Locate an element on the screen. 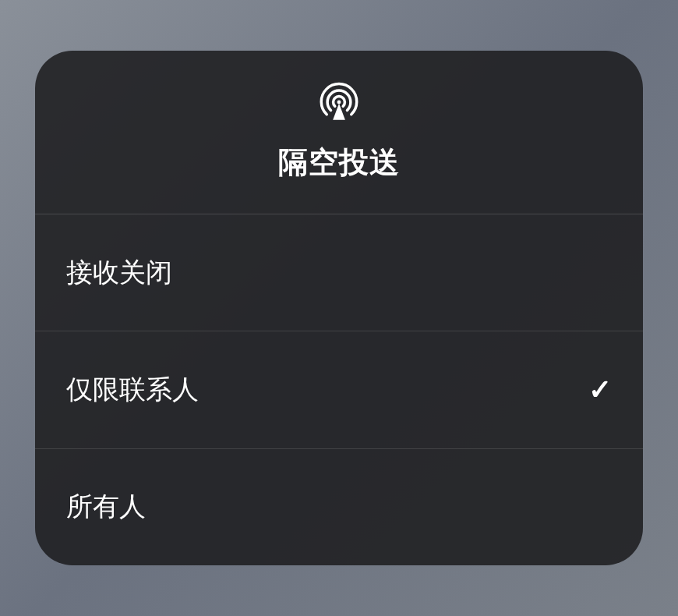  option-label: 接收关闭 is located at coordinates (119, 273).